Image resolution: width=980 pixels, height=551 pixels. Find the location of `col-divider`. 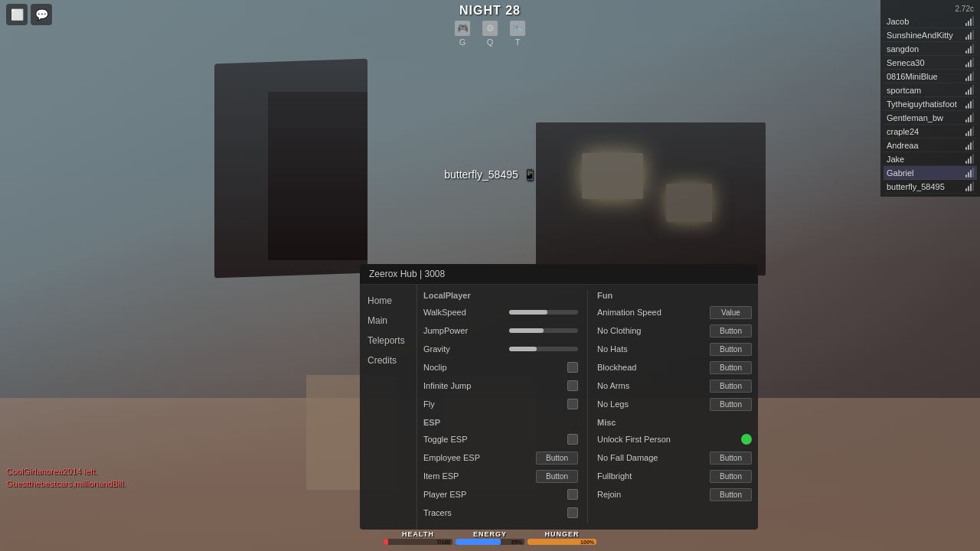

col-divider is located at coordinates (588, 407).